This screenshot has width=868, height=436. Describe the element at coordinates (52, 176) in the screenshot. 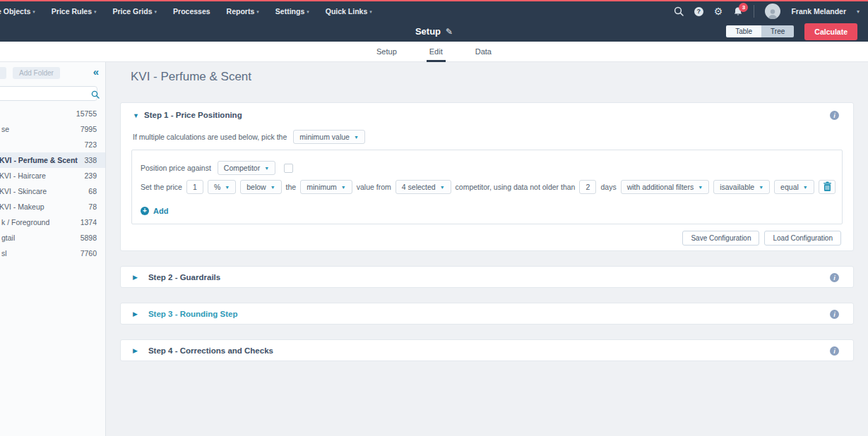

I see `list-item: KVI - Haircare239` at that location.